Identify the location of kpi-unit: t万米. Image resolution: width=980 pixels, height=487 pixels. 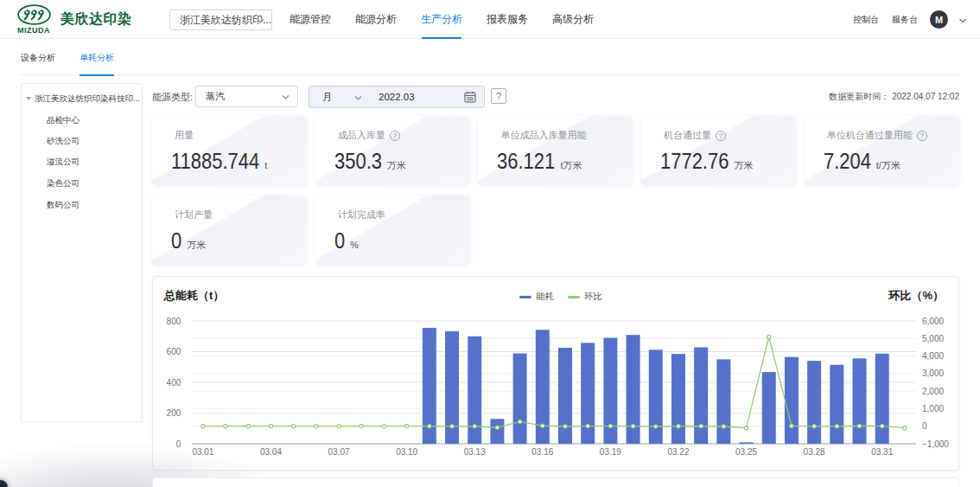
(572, 166).